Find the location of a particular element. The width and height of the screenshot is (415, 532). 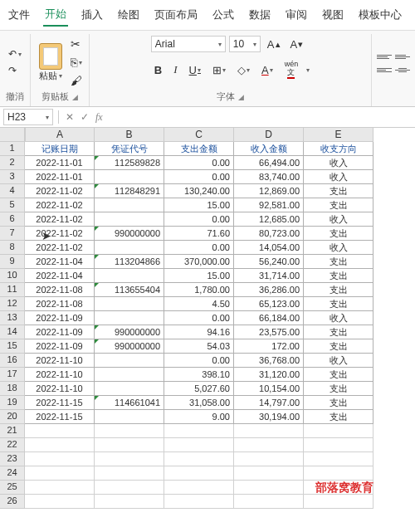

row-header: 19 is located at coordinates (12, 403).